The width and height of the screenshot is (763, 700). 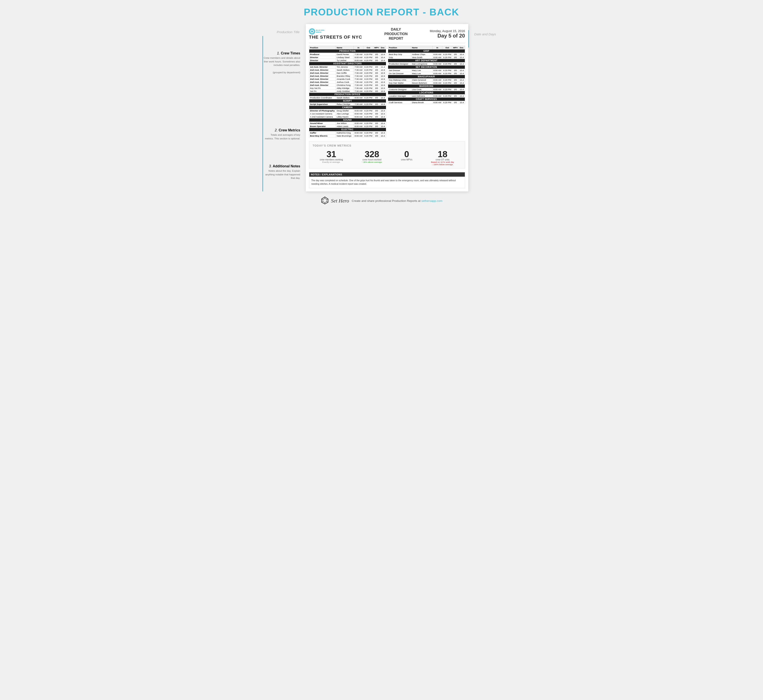 I want to click on position-cell: Key Makeup Artist, so click(x=399, y=80).